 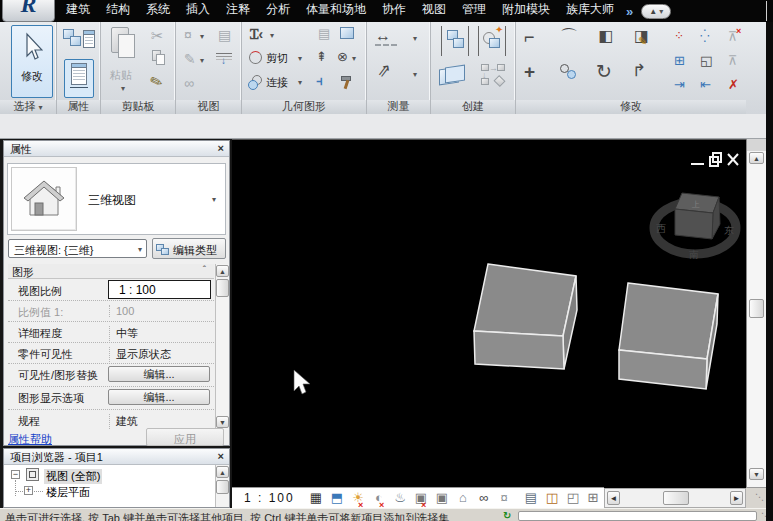 What do you see at coordinates (706, 60) in the screenshot?
I see `scale-icon: ◱` at bounding box center [706, 60].